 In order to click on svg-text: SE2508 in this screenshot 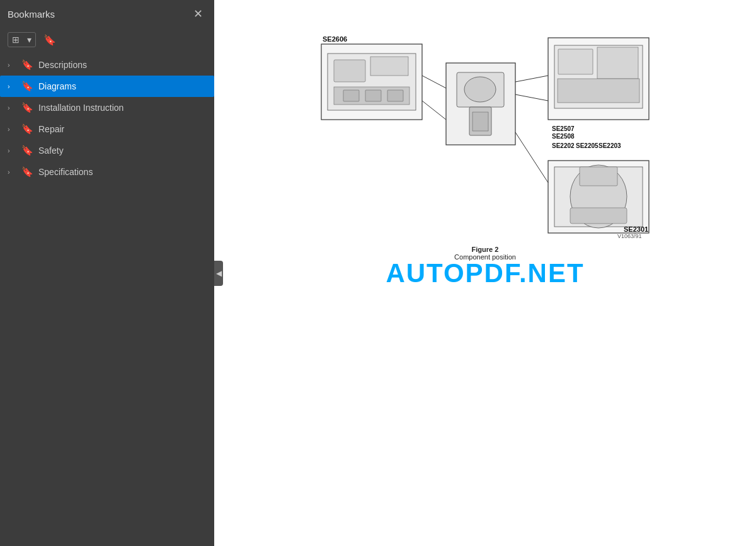, I will do `click(563, 136)`.